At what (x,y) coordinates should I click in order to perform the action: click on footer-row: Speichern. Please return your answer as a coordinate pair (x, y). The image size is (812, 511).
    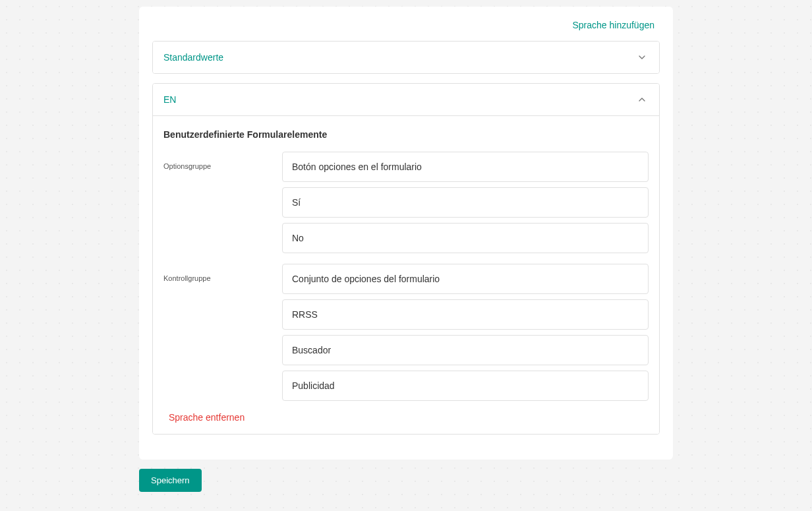
    Looking at the image, I should click on (406, 480).